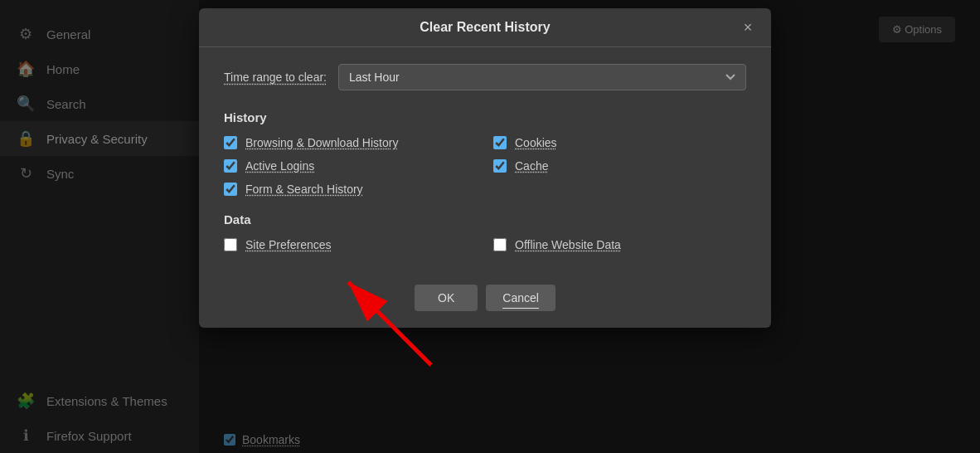  Describe the element at coordinates (620, 245) in the screenshot. I see `checkbox-offline: Offline Website Data` at that location.